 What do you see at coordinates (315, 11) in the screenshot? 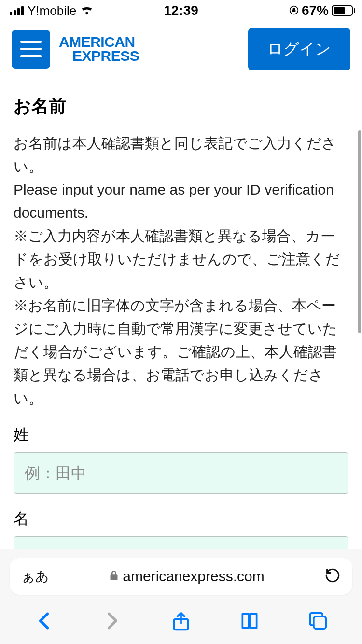
I see `battery-percent: 67%` at bounding box center [315, 11].